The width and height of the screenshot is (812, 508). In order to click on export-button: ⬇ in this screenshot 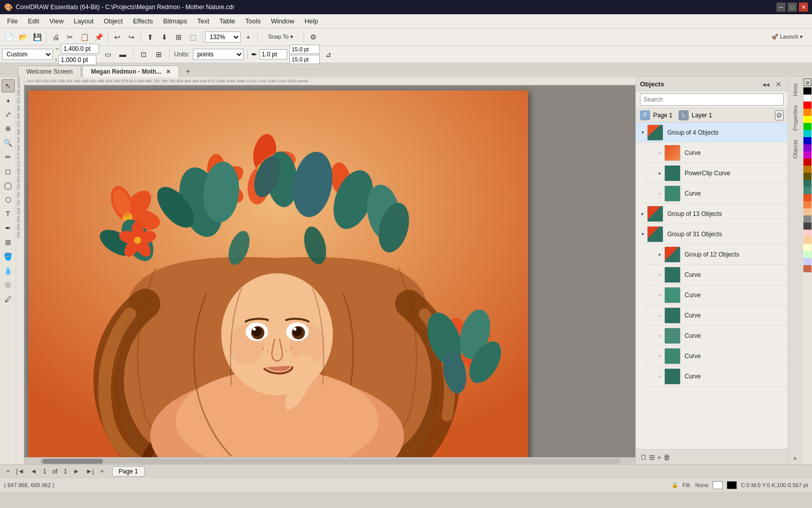, I will do `click(164, 37)`.